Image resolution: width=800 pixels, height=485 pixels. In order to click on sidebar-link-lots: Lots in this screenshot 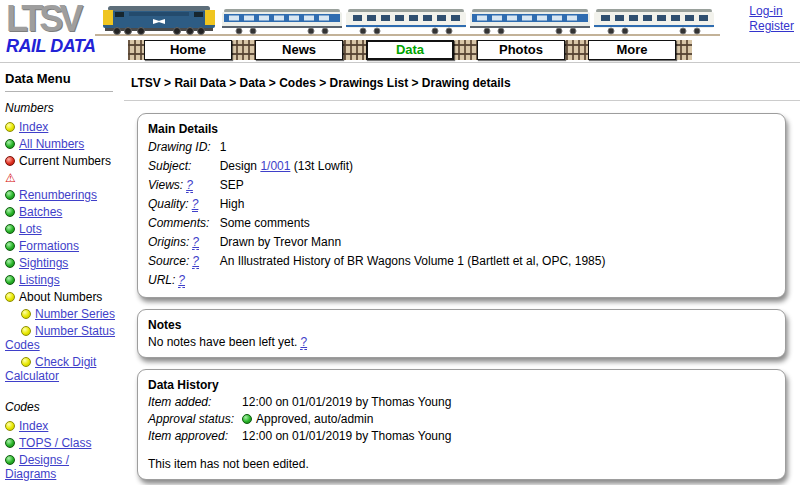, I will do `click(30, 229)`.